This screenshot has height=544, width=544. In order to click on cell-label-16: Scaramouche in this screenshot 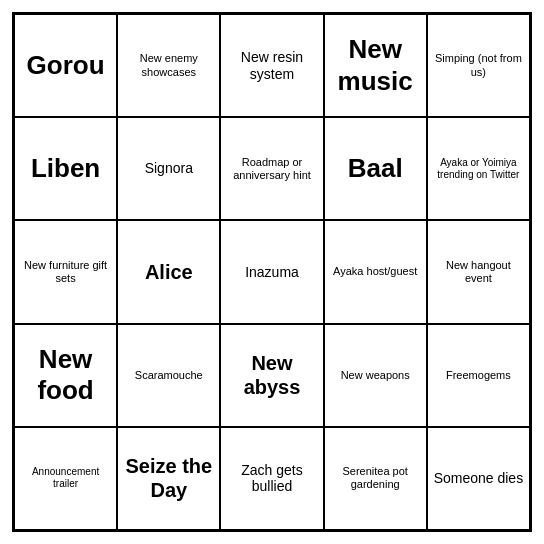, I will do `click(169, 376)`.